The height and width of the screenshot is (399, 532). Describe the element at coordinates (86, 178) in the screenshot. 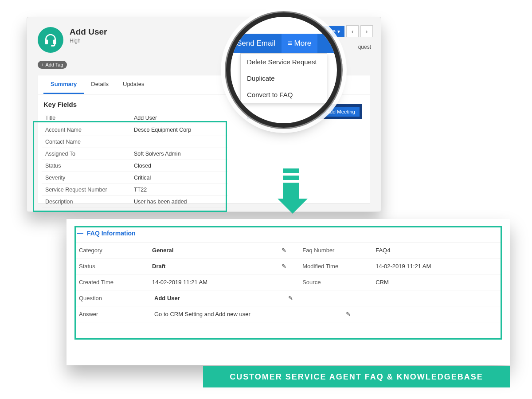

I see `field-label: Severity` at that location.